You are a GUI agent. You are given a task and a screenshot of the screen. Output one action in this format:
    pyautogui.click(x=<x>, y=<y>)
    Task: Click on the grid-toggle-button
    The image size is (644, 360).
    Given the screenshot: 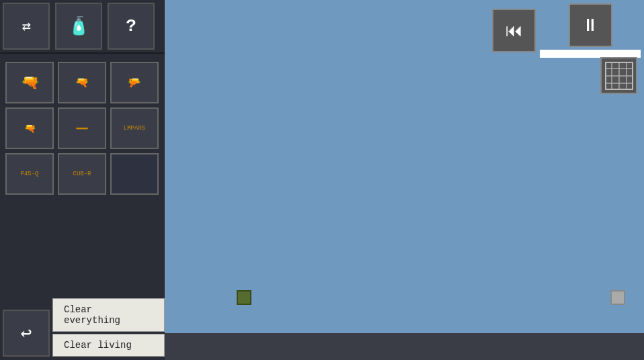 What is the action you would take?
    pyautogui.click(x=618, y=75)
    